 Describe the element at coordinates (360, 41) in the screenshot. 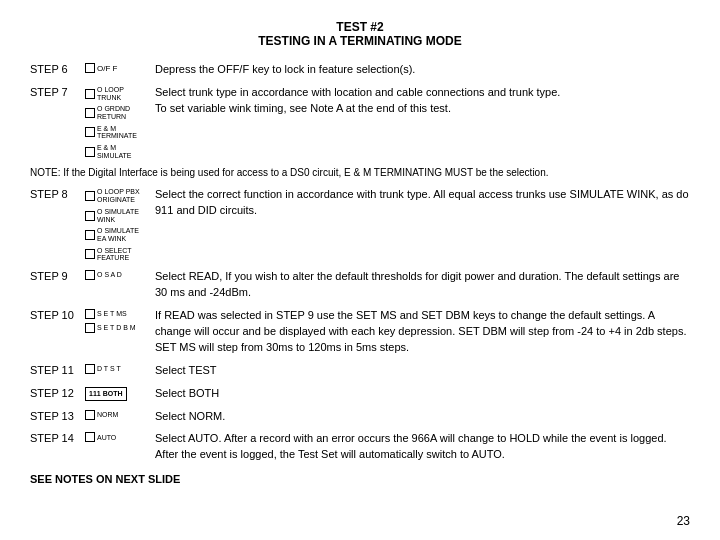

I see `title-line2: TESTING IN A TERMINATING MODE` at that location.